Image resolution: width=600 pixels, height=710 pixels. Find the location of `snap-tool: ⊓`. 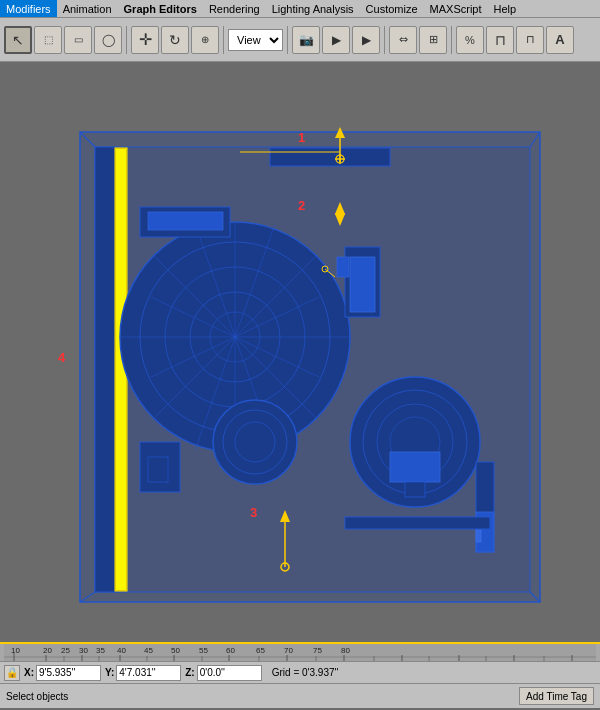

snap-tool: ⊓ is located at coordinates (530, 40).